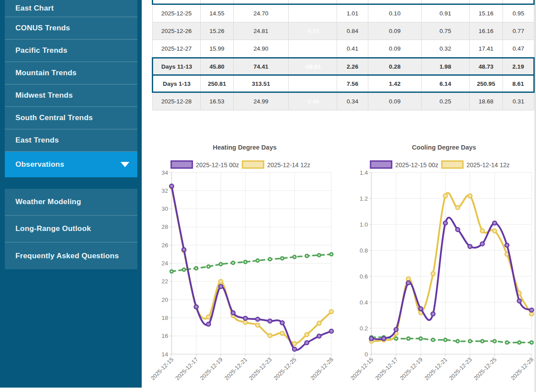  Describe the element at coordinates (71, 51) in the screenshot. I see `sidebar-item-pacific-trends: Pacific Trends` at that location.